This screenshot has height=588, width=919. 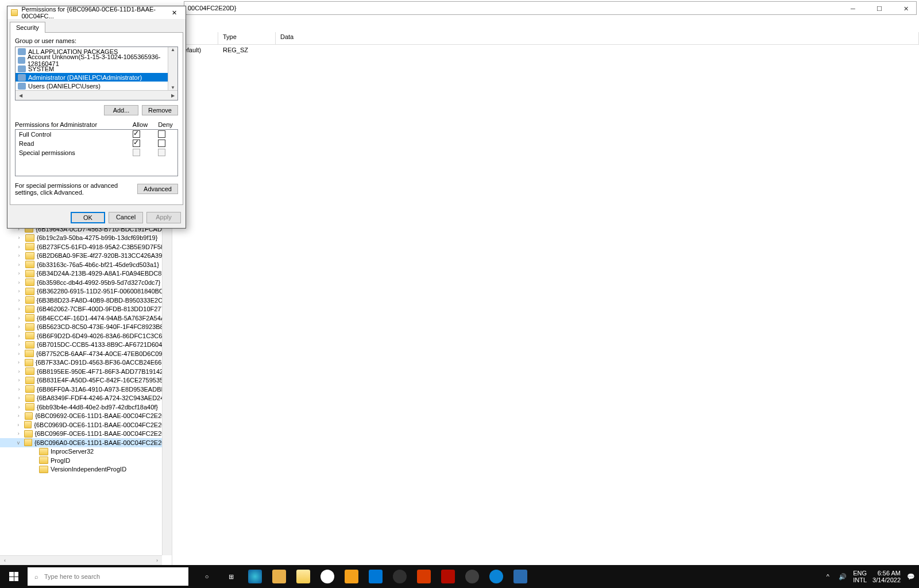 What do you see at coordinates (86, 238) in the screenshot?
I see `tree-item: ›{6b19c2a9-50ba-4275-b99b-13dcf69b9f19}` at bounding box center [86, 238].